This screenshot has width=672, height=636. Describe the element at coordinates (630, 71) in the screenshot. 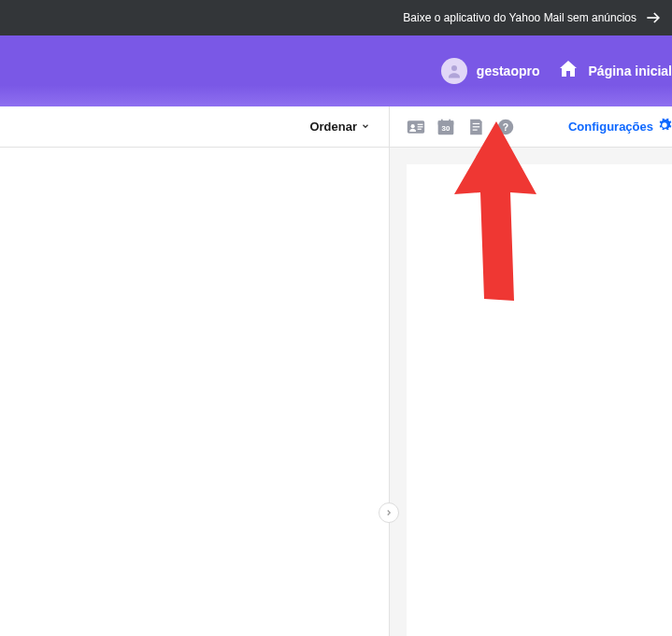

I see `home-label: Página inicial` at that location.